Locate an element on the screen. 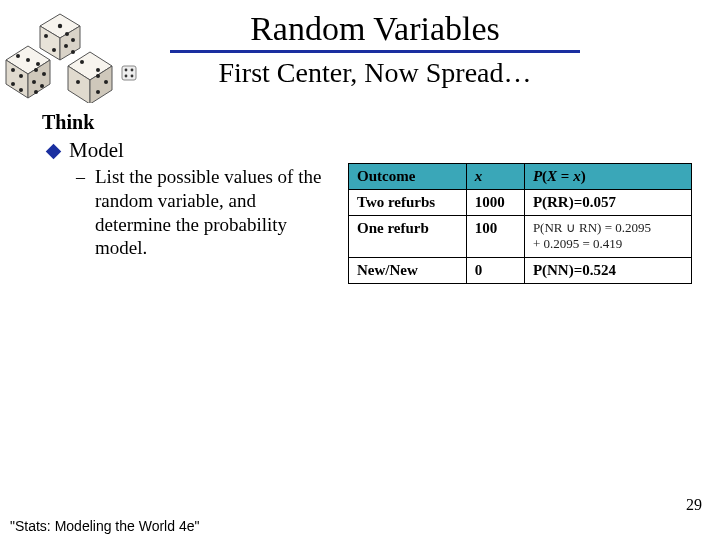 The height and width of the screenshot is (540, 720). slide-title: Random Variables is located at coordinates (375, 32).